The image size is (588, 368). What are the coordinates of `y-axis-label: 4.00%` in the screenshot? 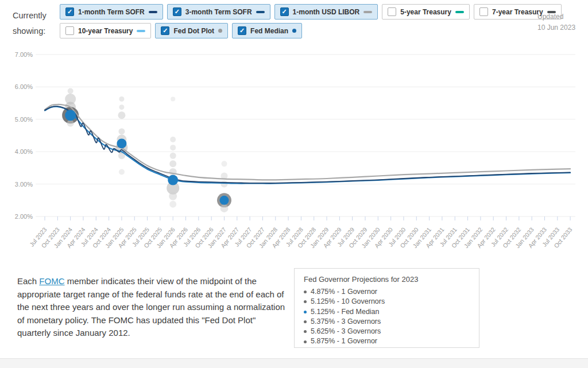 It's located at (24, 152).